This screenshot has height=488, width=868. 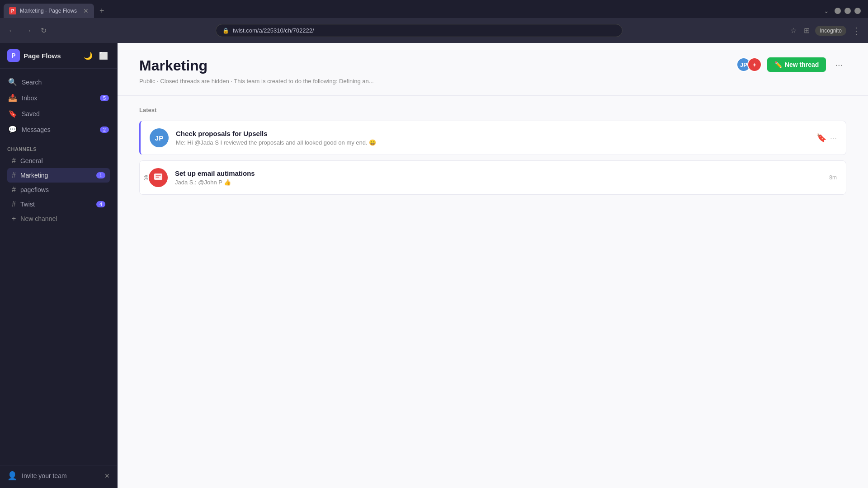 I want to click on thread-body: Check proposals for Upsells Me: Hi @Jada…, so click(x=493, y=138).